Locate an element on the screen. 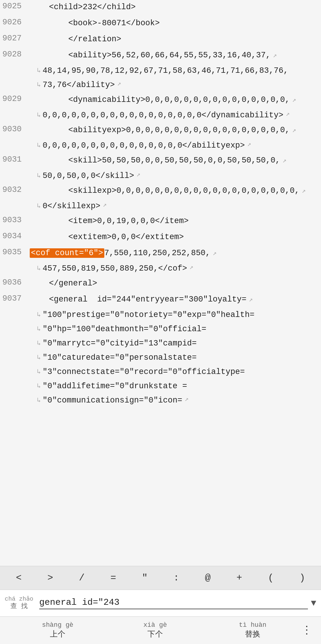 This screenshot has height=644, width=321. line-row: 9034 <extitem>0,0,0</extitem> is located at coordinates (160, 238).